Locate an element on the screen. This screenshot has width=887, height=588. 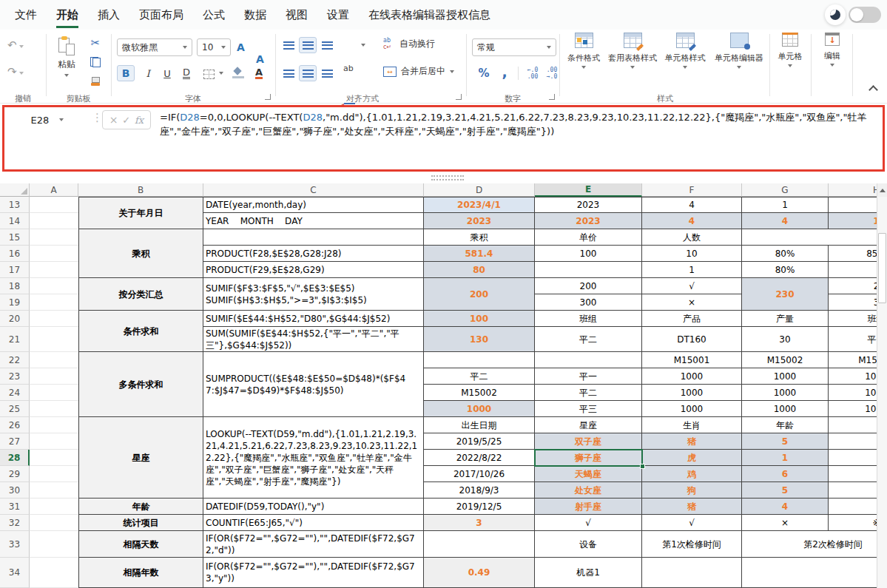
formula-bar-drag-dots: ⋮ is located at coordinates (96, 118).